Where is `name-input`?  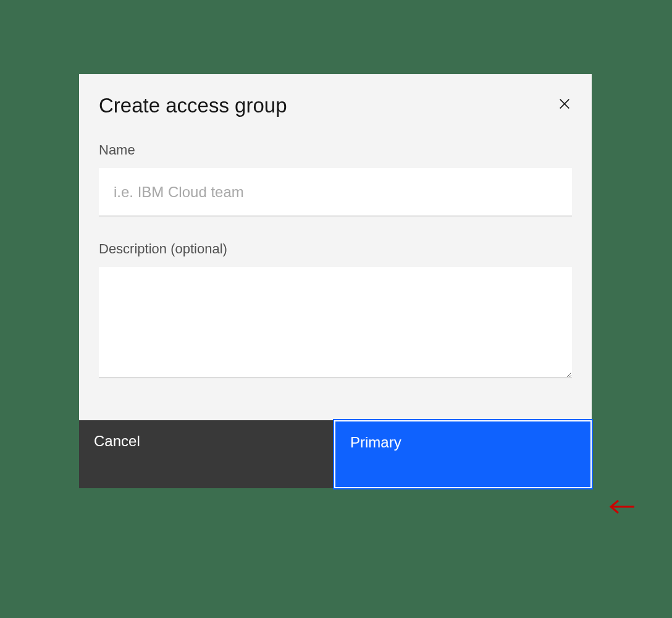 name-input is located at coordinates (335, 192).